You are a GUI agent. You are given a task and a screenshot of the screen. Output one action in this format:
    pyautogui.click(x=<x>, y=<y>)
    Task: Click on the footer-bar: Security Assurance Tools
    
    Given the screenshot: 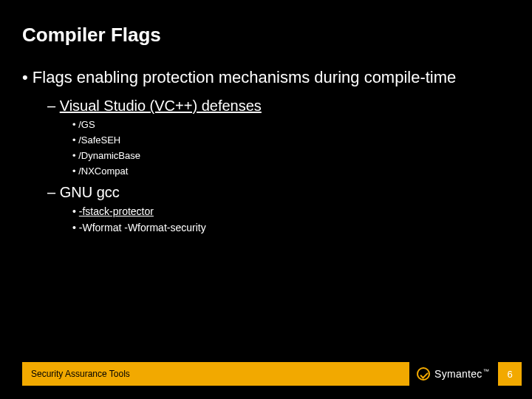 What is the action you would take?
    pyautogui.click(x=216, y=374)
    